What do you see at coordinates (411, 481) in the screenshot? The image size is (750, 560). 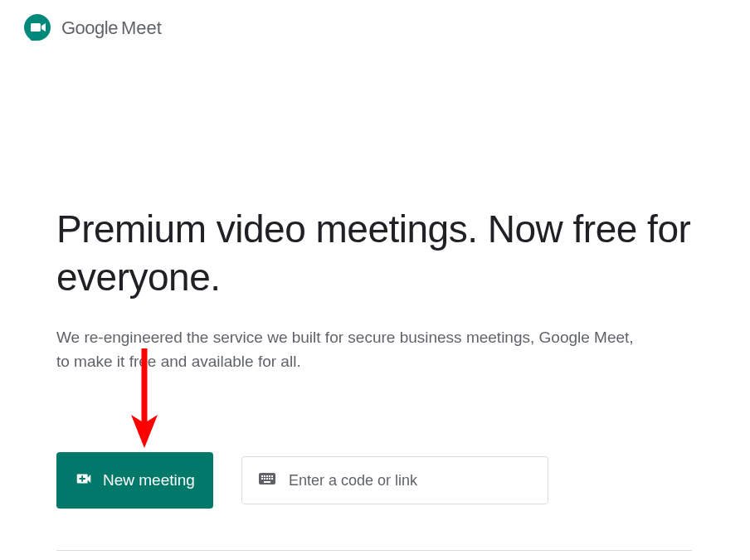 I see `code-input` at bounding box center [411, 481].